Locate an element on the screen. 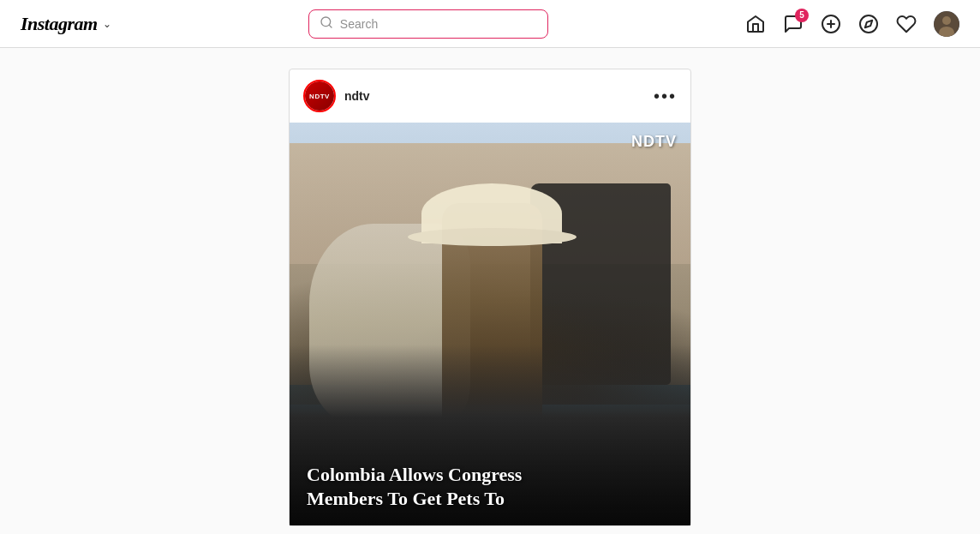 The width and height of the screenshot is (980, 534). post-caption-title: Colombia Allows Congress Members To Get … is located at coordinates (490, 487).